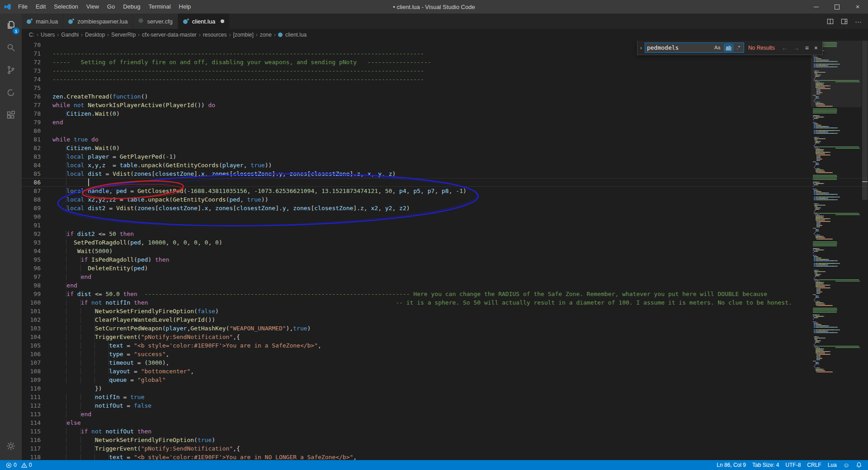 Image resolution: width=868 pixels, height=470 pixels. Describe the element at coordinates (728, 48) in the screenshot. I see `whole-word-toggle: ab` at that location.